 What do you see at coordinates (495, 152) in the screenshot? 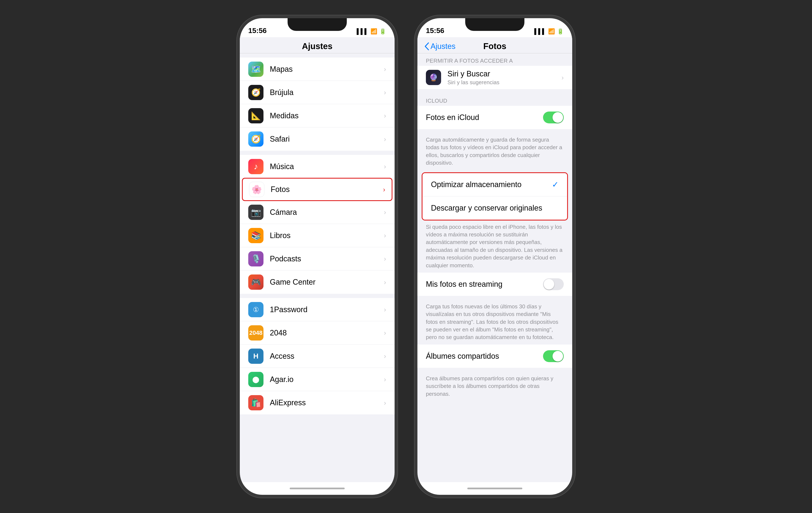
I see `fotos-icloud-desc: Carga automáticamente y guarda de forma …` at bounding box center [495, 152].